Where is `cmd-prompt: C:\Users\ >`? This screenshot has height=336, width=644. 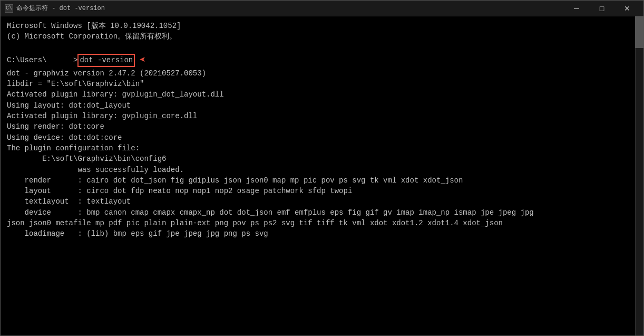 cmd-prompt: C:\Users\ > is located at coordinates (42, 60).